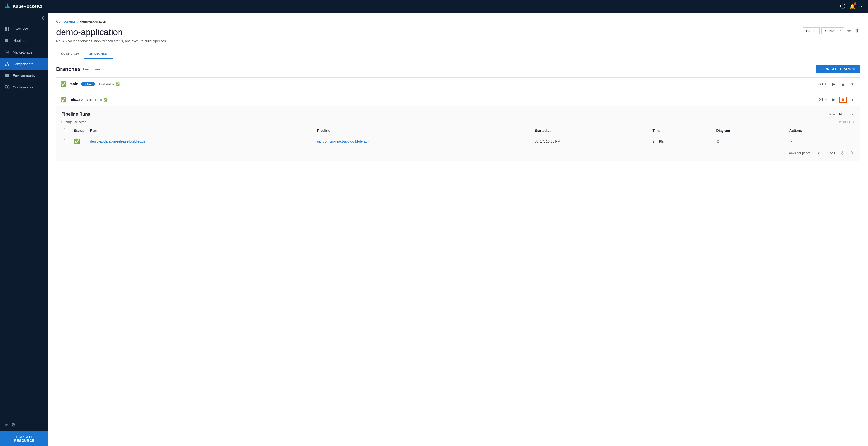  What do you see at coordinates (24, 52) in the screenshot?
I see `sidebar-item-marketplace: Marketplace` at bounding box center [24, 52].